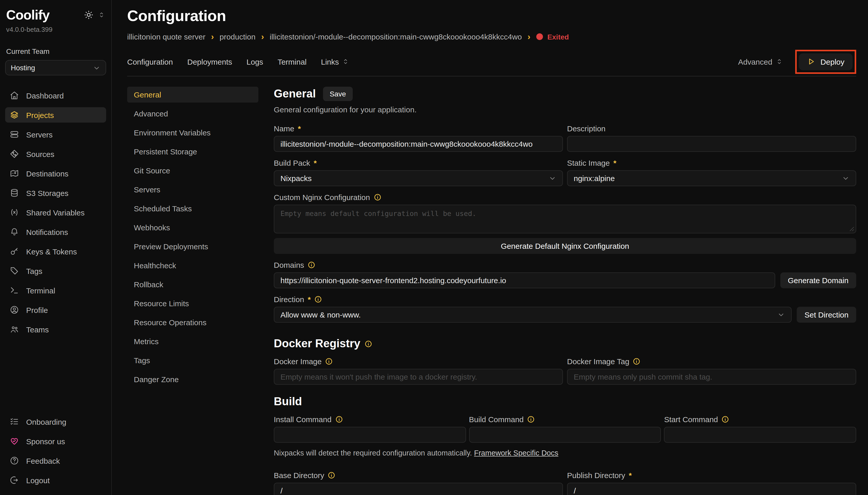 This screenshot has width=868, height=495. What do you see at coordinates (338, 94) in the screenshot?
I see `save-button: Save` at bounding box center [338, 94].